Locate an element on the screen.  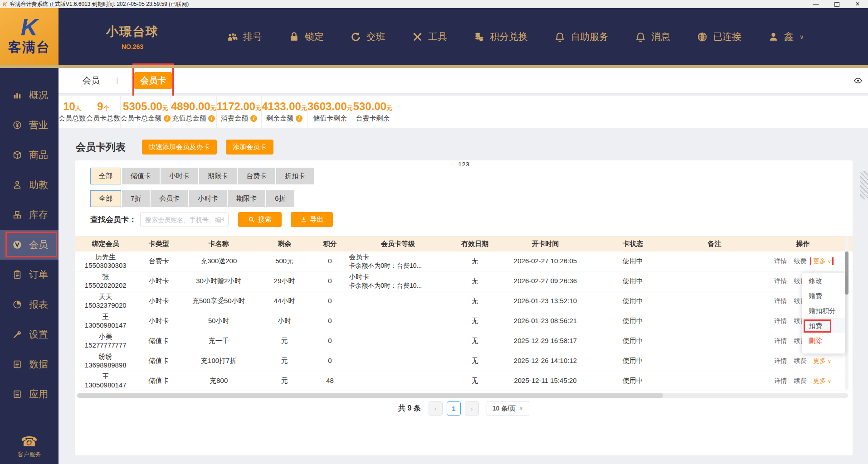
add-member-card-button: 添加会员卡 is located at coordinates (249, 147).